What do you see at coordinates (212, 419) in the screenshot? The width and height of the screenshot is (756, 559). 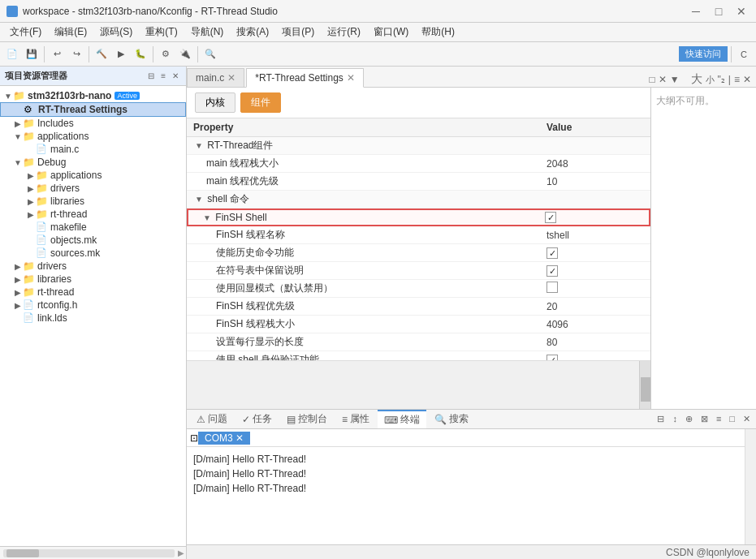 I see `bottom-tab-issues: ⚠ 问题` at bounding box center [212, 419].